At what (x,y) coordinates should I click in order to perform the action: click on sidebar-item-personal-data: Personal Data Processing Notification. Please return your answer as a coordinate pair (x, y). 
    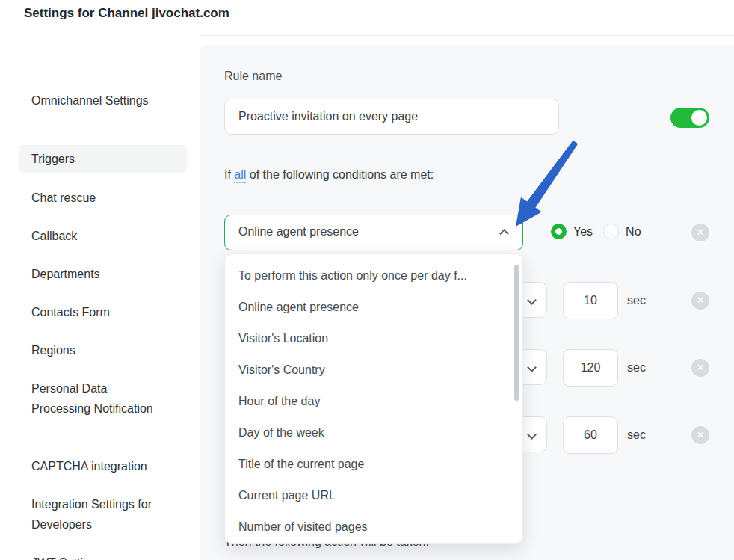
    Looking at the image, I should click on (95, 399).